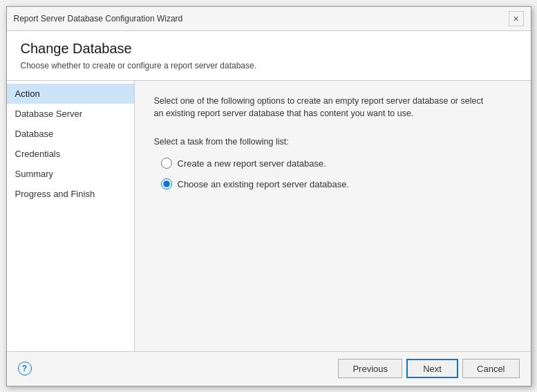  Describe the element at coordinates (264, 184) in the screenshot. I see `radio-choose-existing-label: Choose an existing report server databas…` at that location.